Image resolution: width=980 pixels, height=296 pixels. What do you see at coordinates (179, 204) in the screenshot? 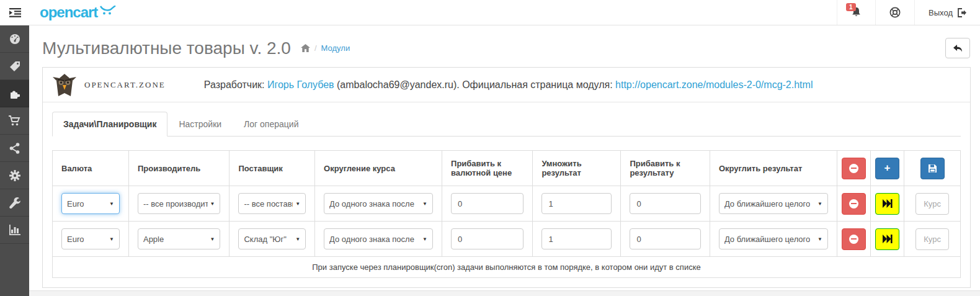
I see `manufacturer-select: -- все производители▼` at bounding box center [179, 204].